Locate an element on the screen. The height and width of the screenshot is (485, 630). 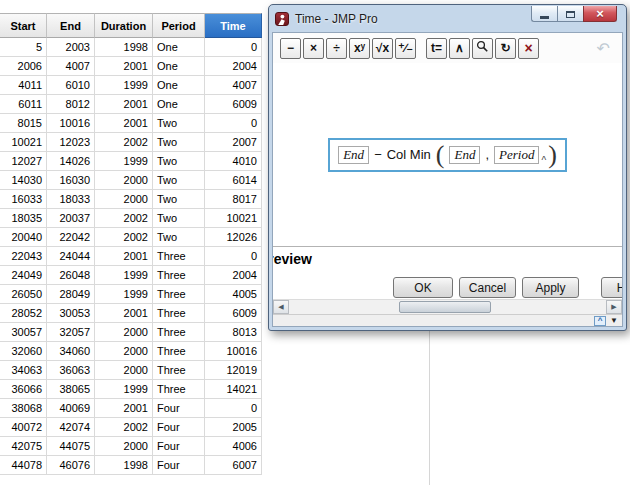
cell-end: 8012 is located at coordinates (71, 104).